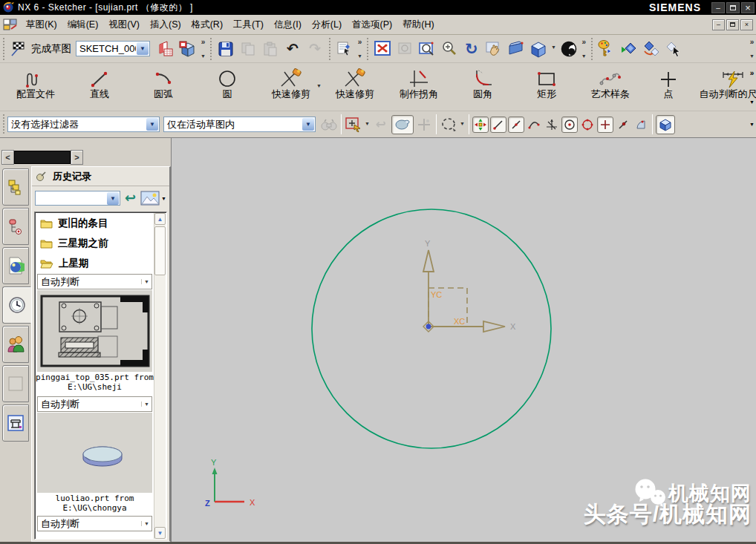 The width and height of the screenshot is (756, 544). What do you see at coordinates (418, 25) in the screenshot?
I see `menu-help: 帮助(H)` at bounding box center [418, 25].